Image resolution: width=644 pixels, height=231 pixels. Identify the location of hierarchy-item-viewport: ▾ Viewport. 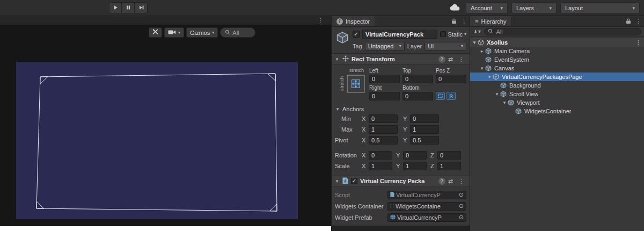
(557, 103).